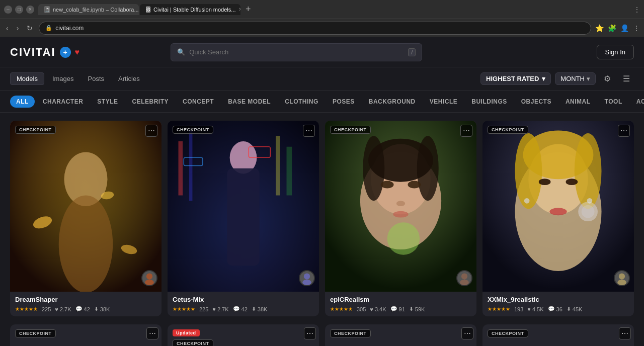  Describe the element at coordinates (637, 102) in the screenshot. I see `cat-action: ACTION` at that location.